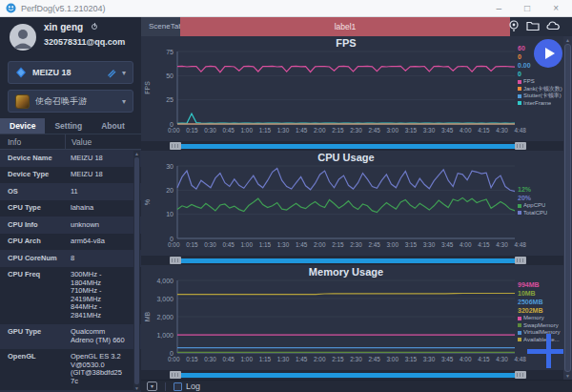 This screenshot has width=572, height=392. I want to click on svg-text: 50, so click(170, 76).